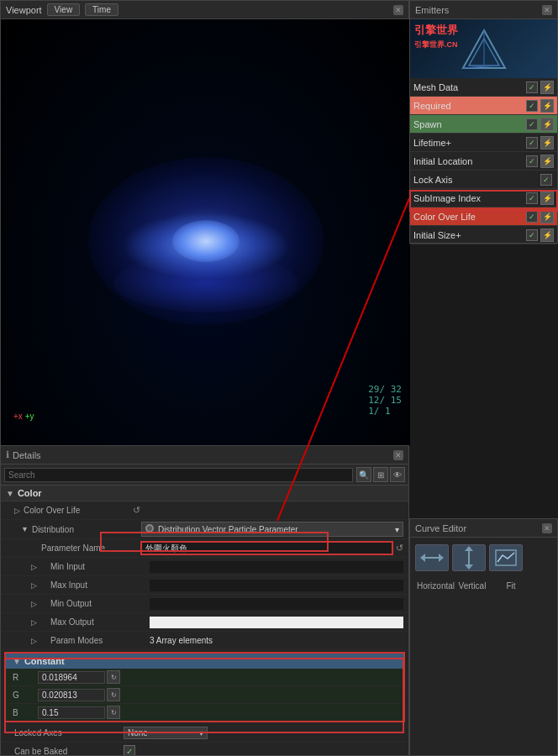  What do you see at coordinates (532, 143) in the screenshot?
I see `emitter-check-lifetime: ✓` at bounding box center [532, 143].